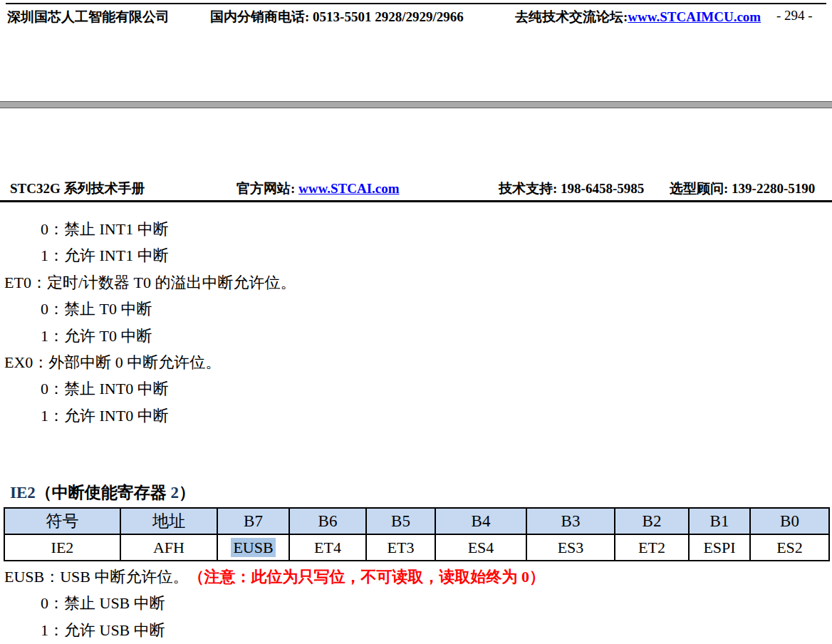 This screenshot has height=644, width=832. I want to click on text-line: 1：允许 T0 中断, so click(414, 336).